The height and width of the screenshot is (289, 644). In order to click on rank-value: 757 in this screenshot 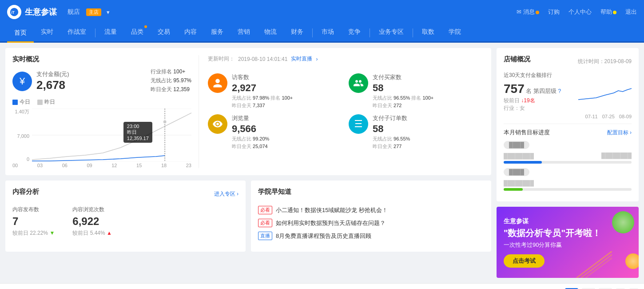, I will do `click(514, 89)`.